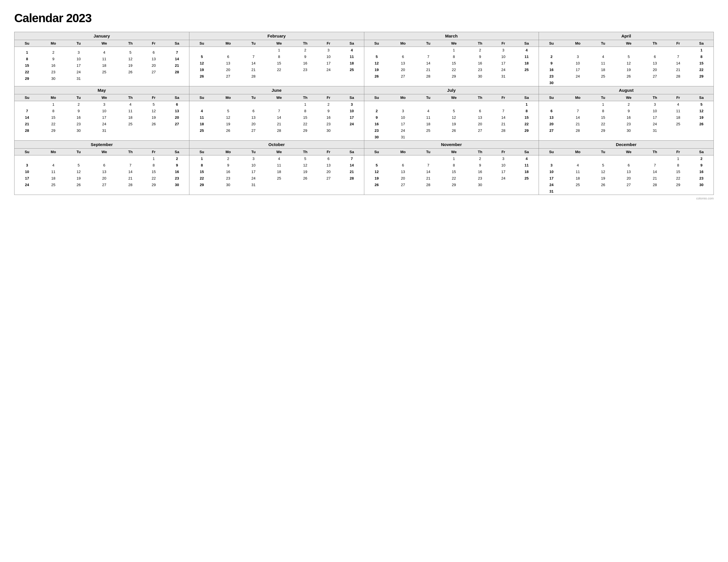  What do you see at coordinates (527, 124) in the screenshot?
I see `day-cell: 22` at bounding box center [527, 124].